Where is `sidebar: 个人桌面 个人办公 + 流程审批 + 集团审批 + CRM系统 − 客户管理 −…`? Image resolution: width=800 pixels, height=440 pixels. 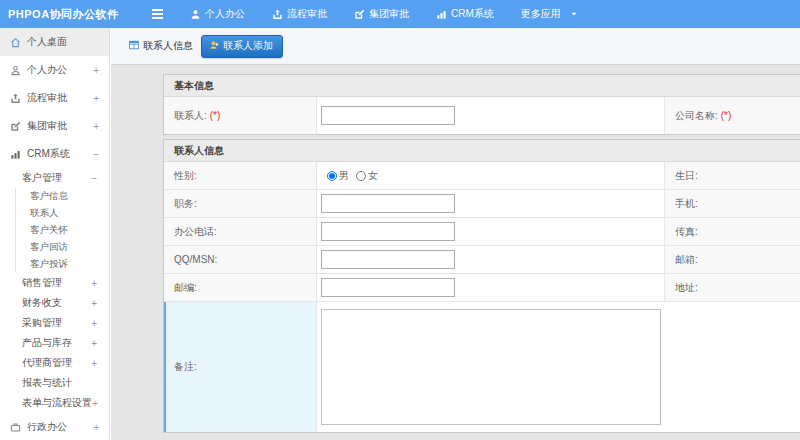
sidebar: 个人桌面 个人办公 + 流程审批 + 集团审批 + CRM系统 − 客户管理 −… is located at coordinates (55, 234).